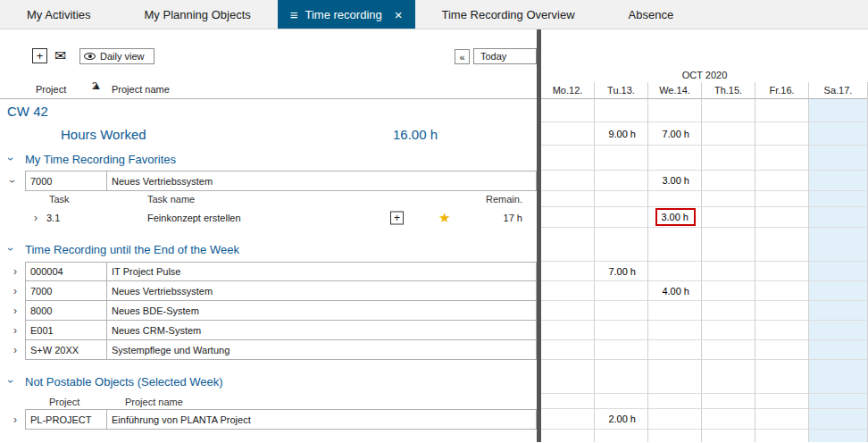  Describe the element at coordinates (195, 218) in the screenshot. I see `task-name: Feinkonzept erstellen` at that location.